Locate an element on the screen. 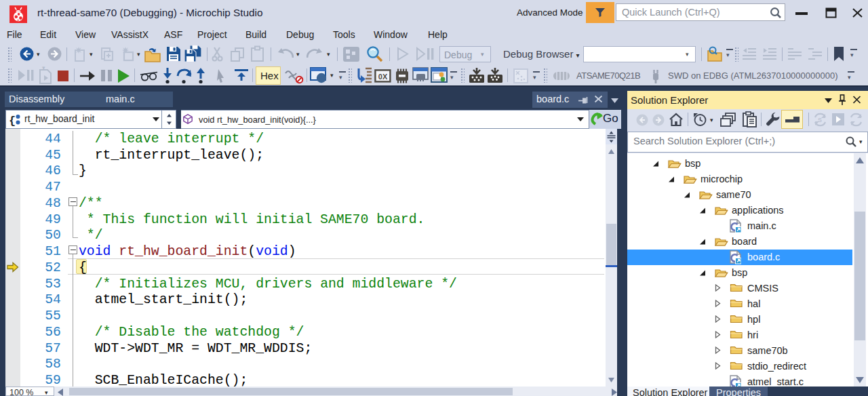 The height and width of the screenshot is (396, 868). svg-text: S is located at coordinates (820, 120).